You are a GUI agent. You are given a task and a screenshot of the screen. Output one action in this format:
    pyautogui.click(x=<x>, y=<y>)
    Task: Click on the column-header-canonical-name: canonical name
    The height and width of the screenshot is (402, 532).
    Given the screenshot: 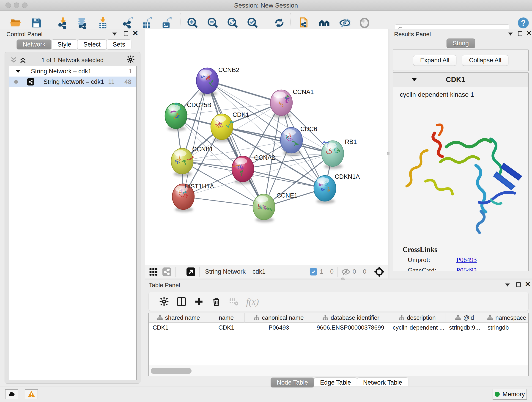 What is the action you would take?
    pyautogui.click(x=279, y=318)
    